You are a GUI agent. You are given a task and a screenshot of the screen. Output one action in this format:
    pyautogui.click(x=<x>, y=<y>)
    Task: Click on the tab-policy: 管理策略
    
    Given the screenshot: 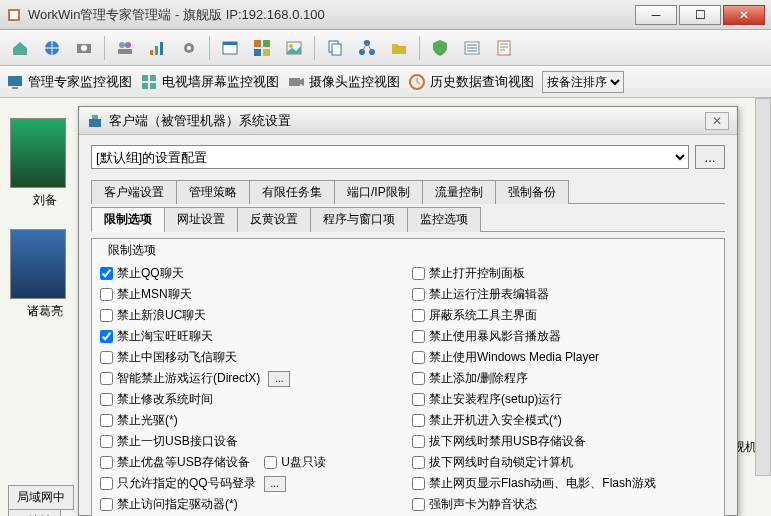 What is the action you would take?
    pyautogui.click(x=213, y=192)
    